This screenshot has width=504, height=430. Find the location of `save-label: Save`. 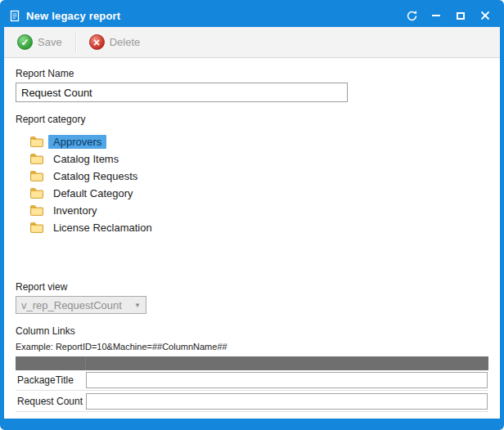

save-label: Save is located at coordinates (50, 43).